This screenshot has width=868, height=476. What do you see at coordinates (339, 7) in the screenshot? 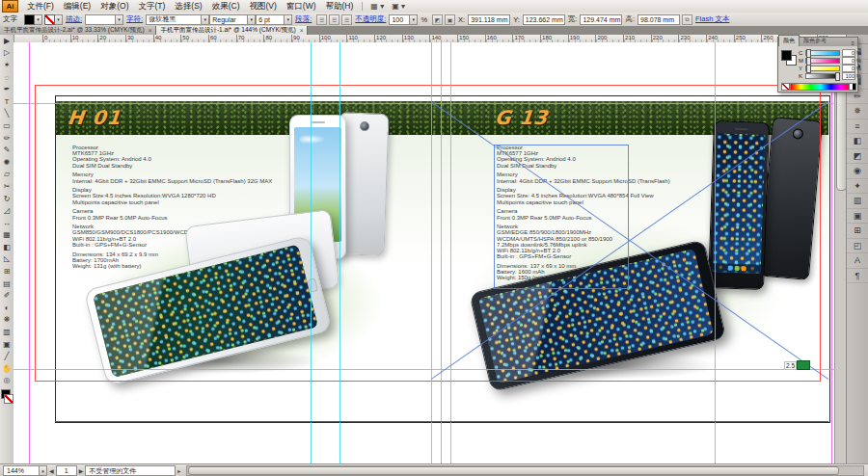
I see `menu-item: 帮助(H)` at bounding box center [339, 7].